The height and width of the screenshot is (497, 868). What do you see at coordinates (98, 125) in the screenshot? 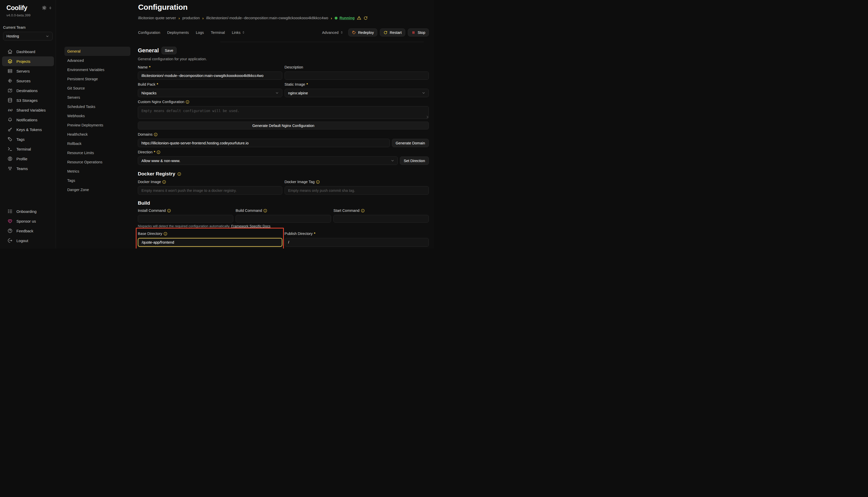
I see `subnav-item-preview-deployments: Preview Deployments` at bounding box center [98, 125].